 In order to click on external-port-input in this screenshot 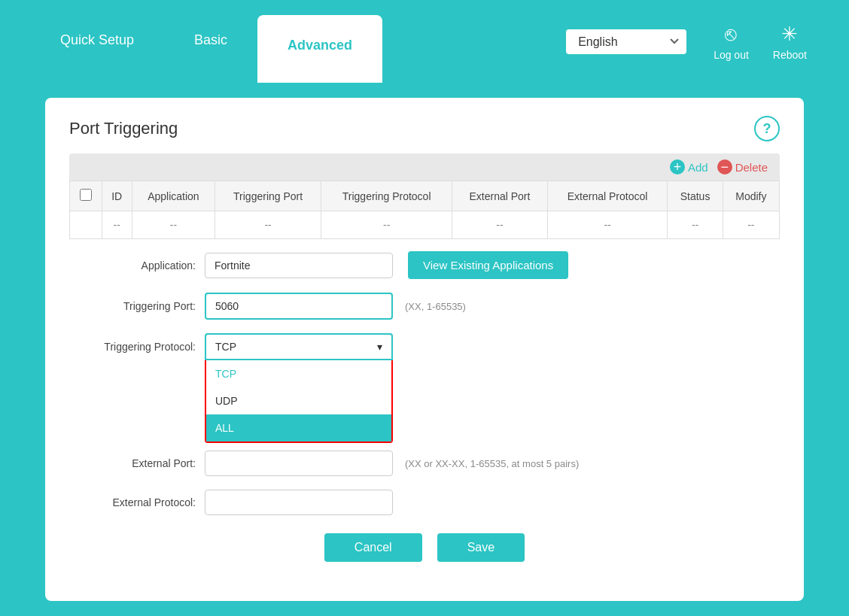, I will do `click(299, 463)`.